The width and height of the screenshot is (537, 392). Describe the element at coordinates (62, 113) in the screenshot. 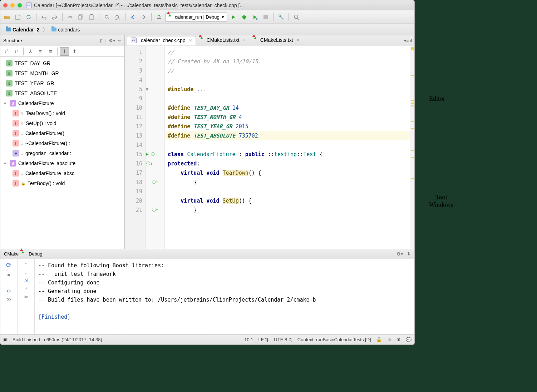

I see `tree-member: f⚲TearDown() : void` at that location.